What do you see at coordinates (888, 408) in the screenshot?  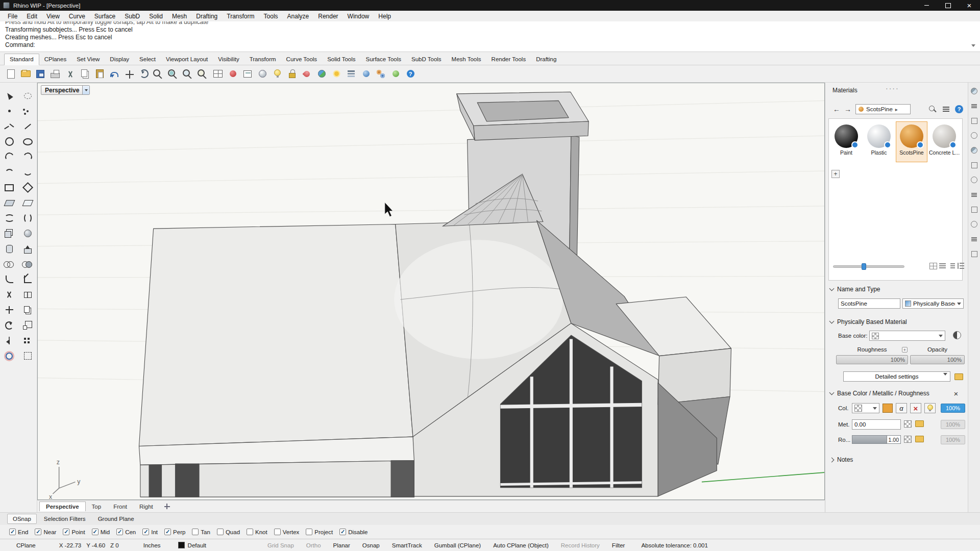 I see `color-swatch-button` at bounding box center [888, 408].